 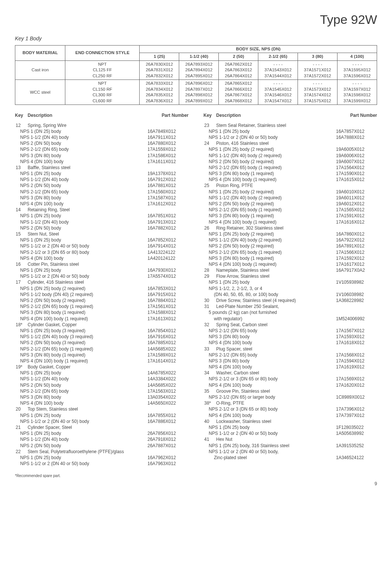 What do you see at coordinates (102, 458) in the screenshot?
I see `list-subitem: NPS 1 (DN 25) body16A7962X012` at bounding box center [102, 458].